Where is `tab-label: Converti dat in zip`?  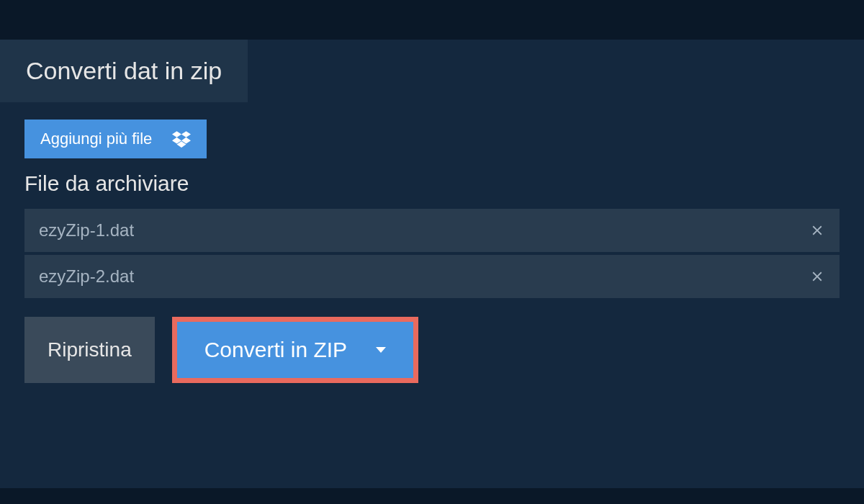 tab-label: Converti dat in zip is located at coordinates (124, 71).